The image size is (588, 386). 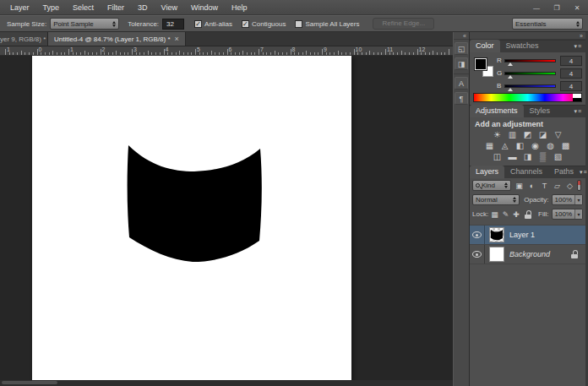 I want to click on blend-mode-dropdown: Normal, so click(x=496, y=199).